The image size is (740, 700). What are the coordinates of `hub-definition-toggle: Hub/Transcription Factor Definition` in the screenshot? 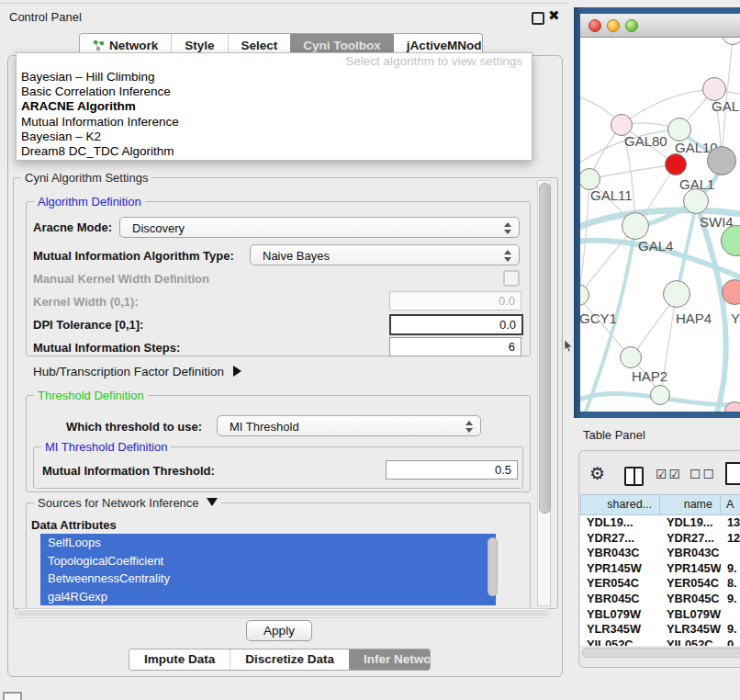 It's located at (138, 371).